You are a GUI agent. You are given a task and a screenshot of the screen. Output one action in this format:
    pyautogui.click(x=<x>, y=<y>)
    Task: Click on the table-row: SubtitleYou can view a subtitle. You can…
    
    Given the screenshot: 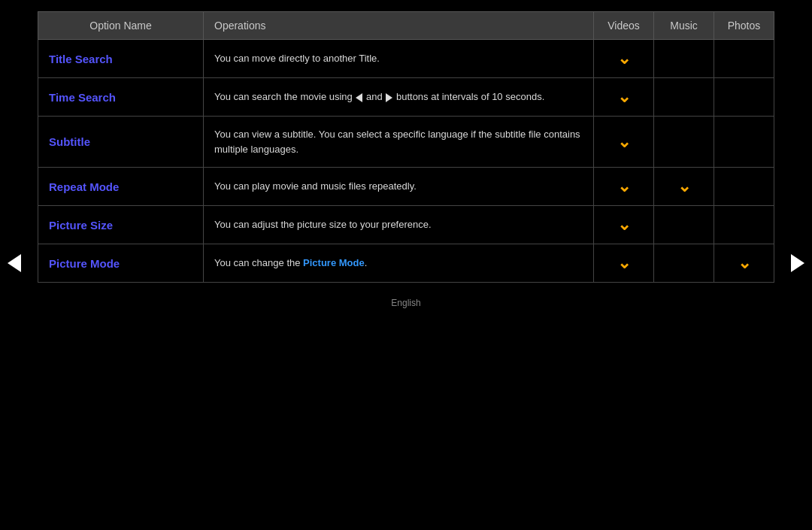 What is the action you would take?
    pyautogui.click(x=406, y=142)
    